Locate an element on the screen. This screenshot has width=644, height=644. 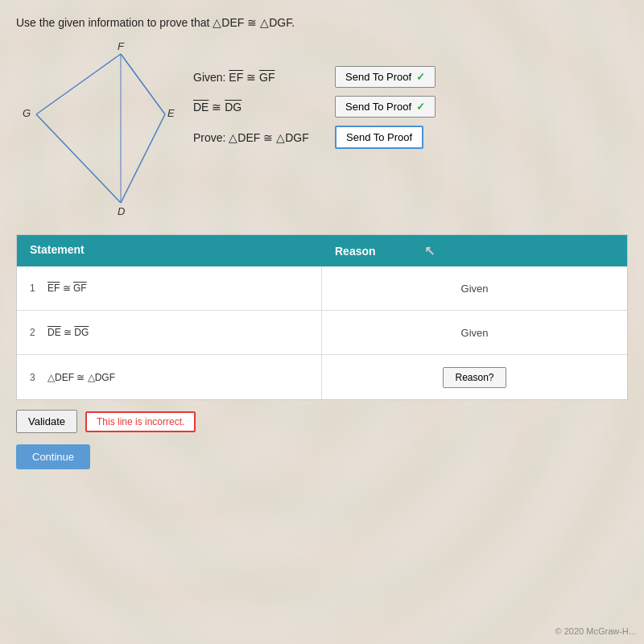
point-G-label: G is located at coordinates (27, 113).